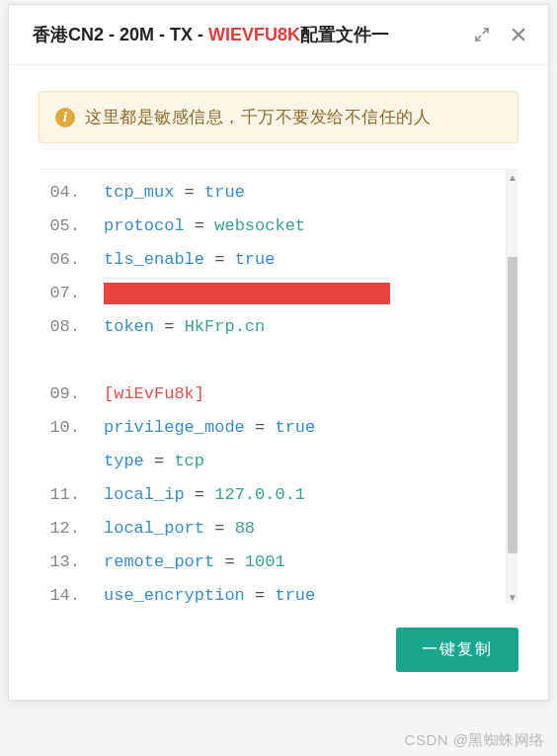 The image size is (557, 756). I want to click on warning-text: 这里都是敏感信息，千万不要发给不信任的人, so click(258, 117).